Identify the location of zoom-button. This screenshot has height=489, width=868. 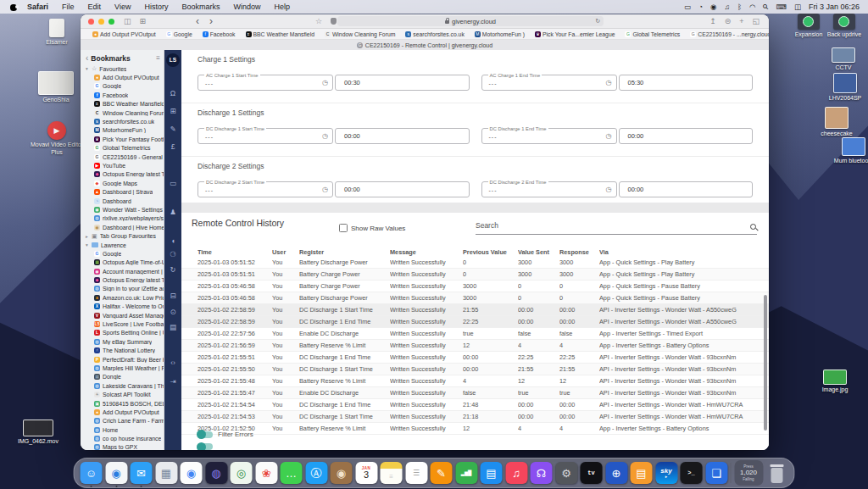
(112, 22).